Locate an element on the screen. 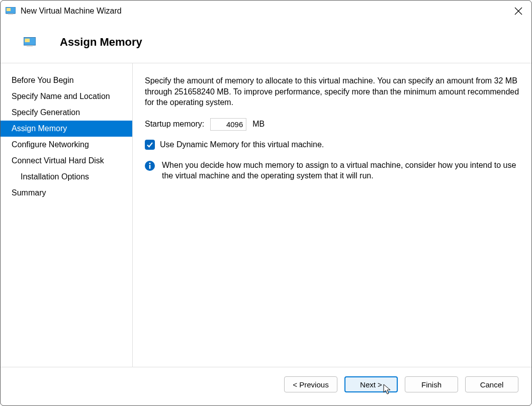  previous-button: < Previous is located at coordinates (311, 384).